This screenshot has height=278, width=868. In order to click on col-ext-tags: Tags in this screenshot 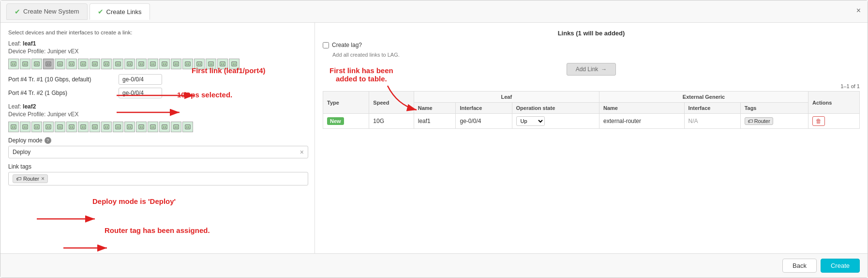, I will do `click(774, 108)`.